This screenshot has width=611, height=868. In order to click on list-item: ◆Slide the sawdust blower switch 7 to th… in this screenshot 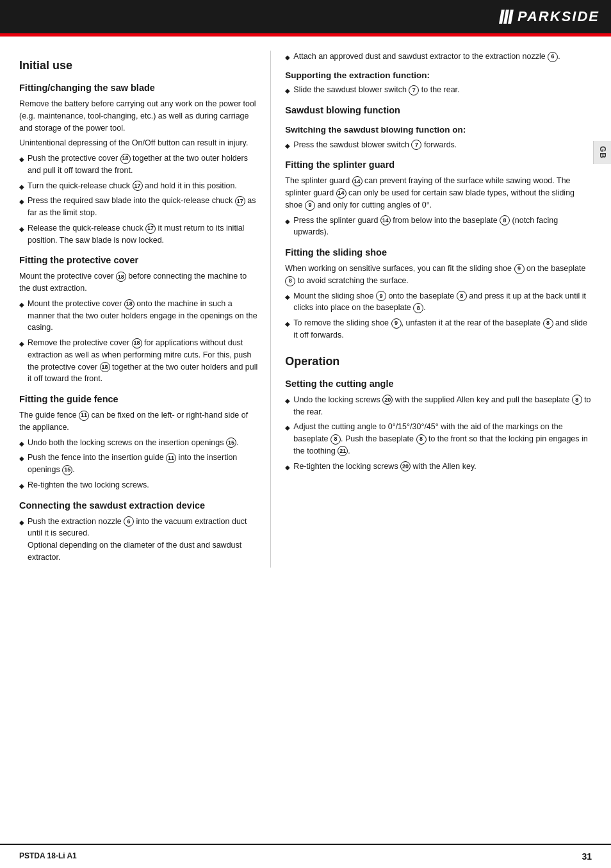, I will do `click(438, 90)`.